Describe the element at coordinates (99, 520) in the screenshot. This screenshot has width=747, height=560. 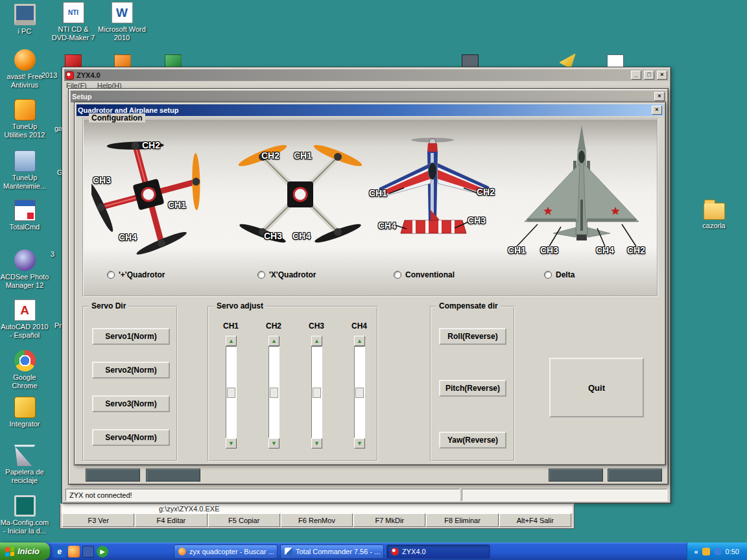
I see `tc-f3-ver-button: F3 Ver` at that location.